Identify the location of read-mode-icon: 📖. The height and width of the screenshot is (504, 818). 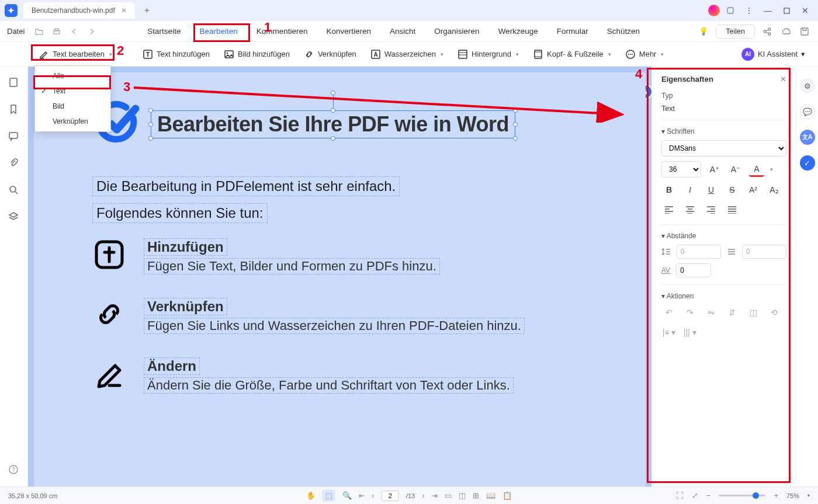
(491, 495).